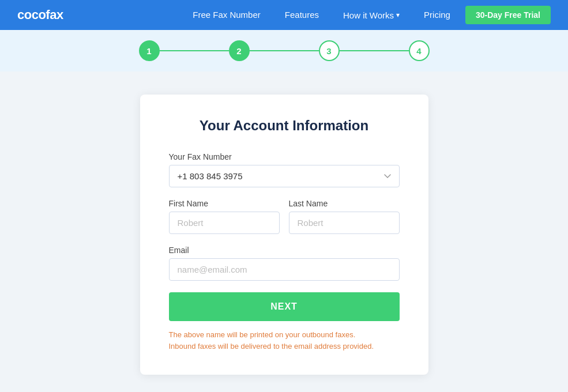 The width and height of the screenshot is (568, 392). I want to click on form-note: The above name will be printed on your o…, so click(284, 340).